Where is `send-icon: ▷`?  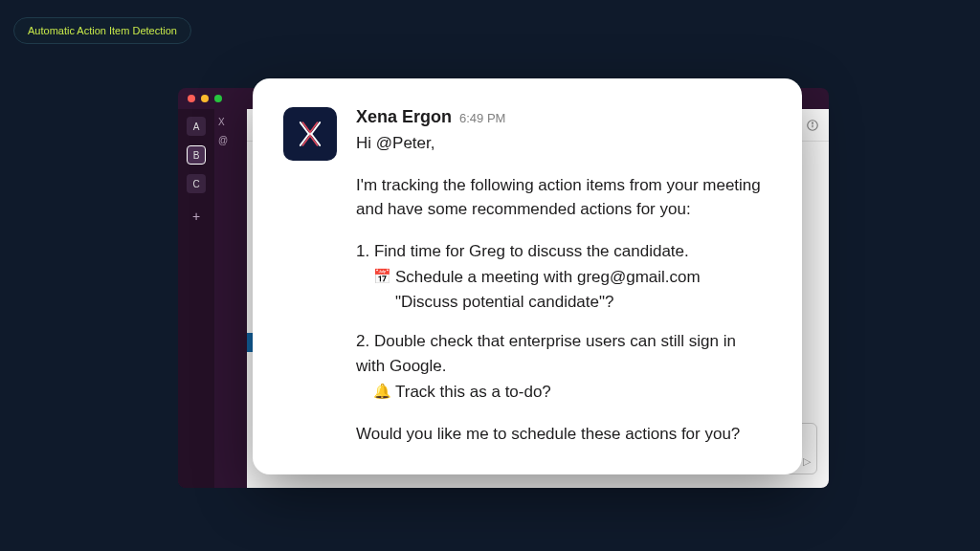
send-icon: ▷ is located at coordinates (807, 461).